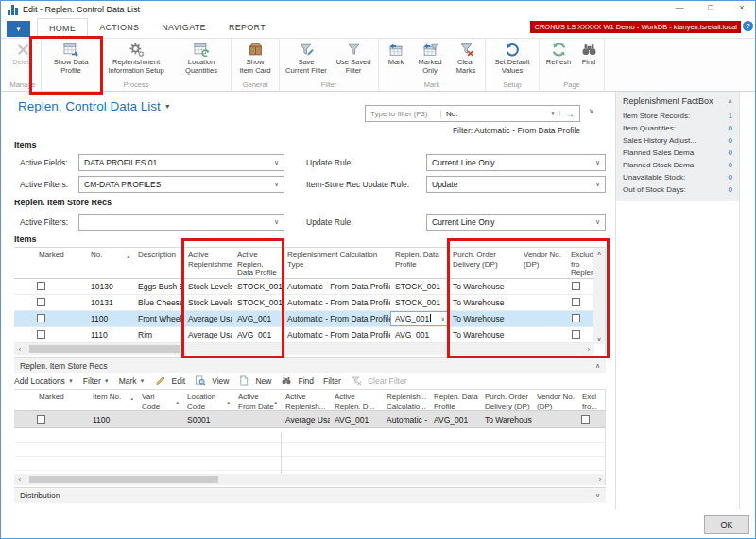 Image resolution: width=756 pixels, height=539 pixels. Describe the element at coordinates (201, 60) in the screenshot. I see `location-quantities-button: Location Quantities` at that location.